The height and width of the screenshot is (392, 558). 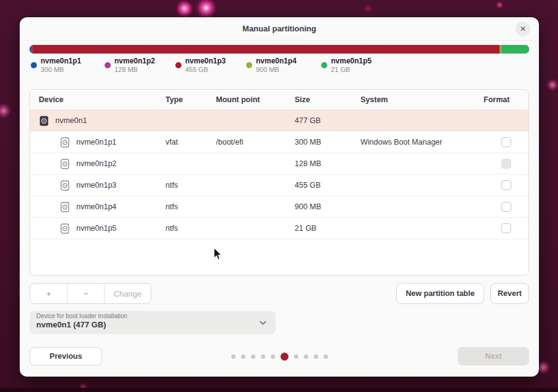 I want to click on close-icon: ✕, so click(x=523, y=29).